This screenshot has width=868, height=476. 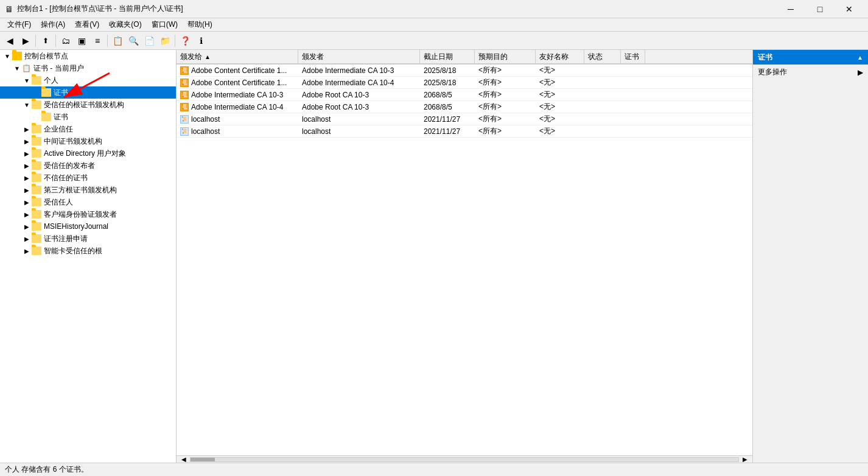 I want to click on tree-item-active-directory: ▶ Active Directory 用户对象, so click(x=88, y=153).